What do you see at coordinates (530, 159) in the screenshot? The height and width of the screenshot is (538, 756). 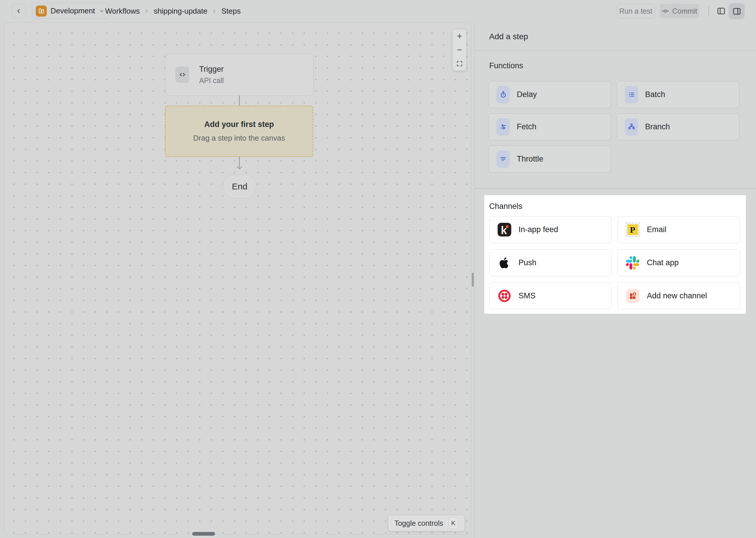 I see `step-card-label: Throttle` at bounding box center [530, 159].